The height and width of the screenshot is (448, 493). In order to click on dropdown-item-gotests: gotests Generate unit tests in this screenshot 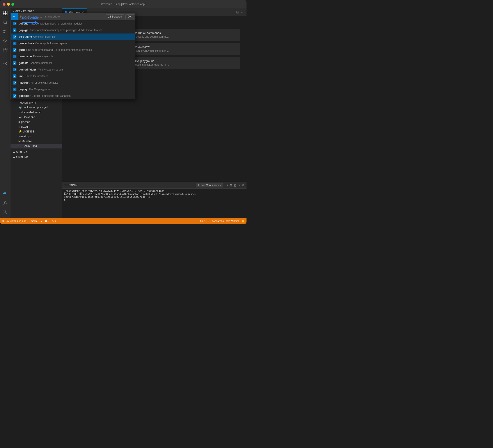, I will do `click(73, 63)`.